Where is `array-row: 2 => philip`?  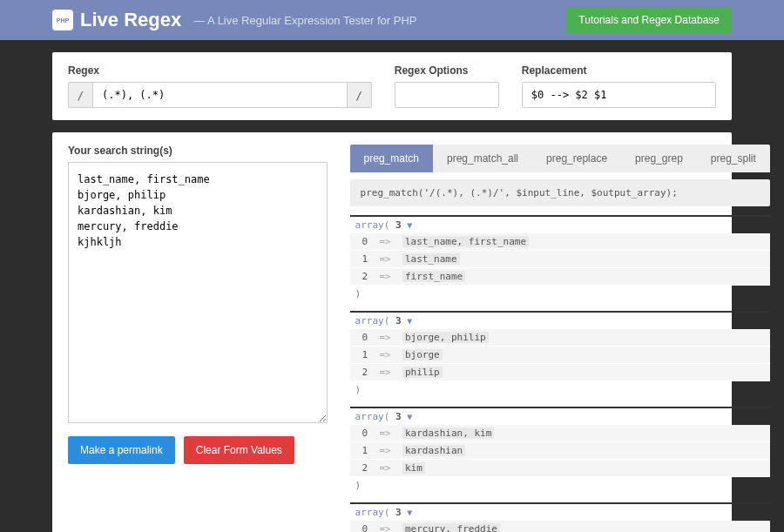 array-row: 2 => philip is located at coordinates (560, 373).